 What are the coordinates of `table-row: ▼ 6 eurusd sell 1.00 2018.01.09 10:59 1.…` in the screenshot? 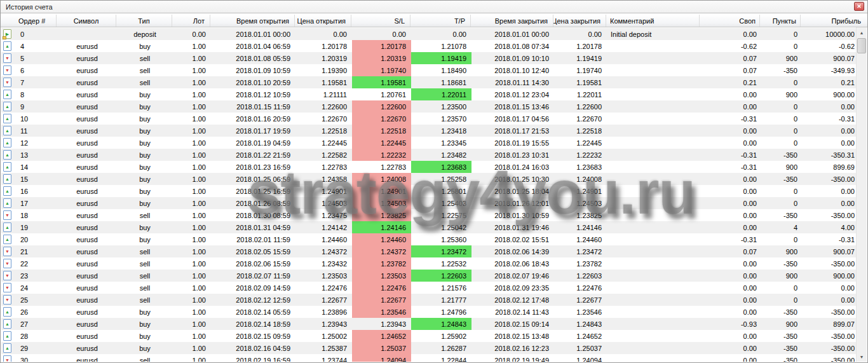 It's located at (428, 70).